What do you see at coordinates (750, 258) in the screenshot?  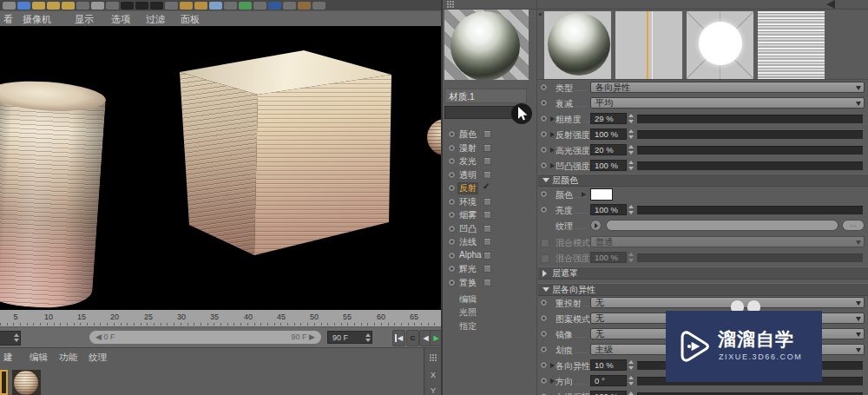 I see `mix-strength-slider` at bounding box center [750, 258].